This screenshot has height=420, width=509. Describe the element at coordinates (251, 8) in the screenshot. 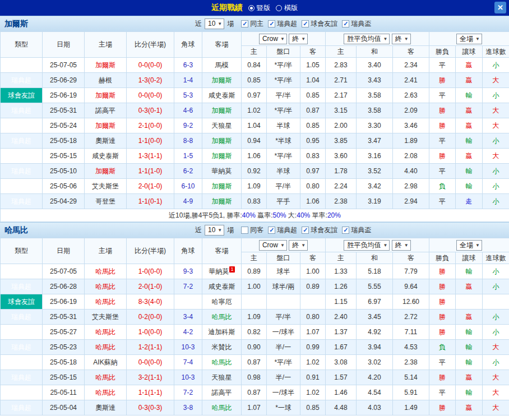

I see `radio-selected-icon` at that location.